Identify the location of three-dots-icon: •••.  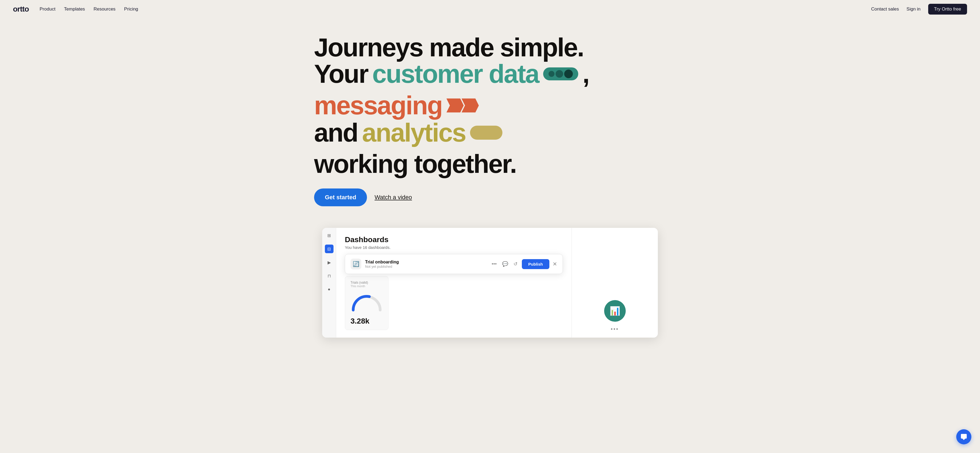
(615, 329).